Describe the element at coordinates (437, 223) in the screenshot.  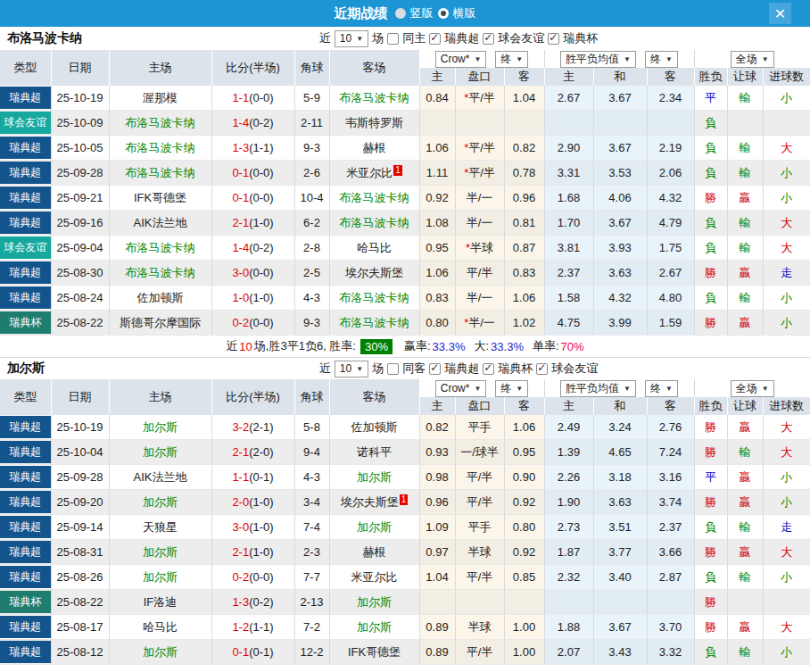
I see `home-odds: 1.08` at that location.